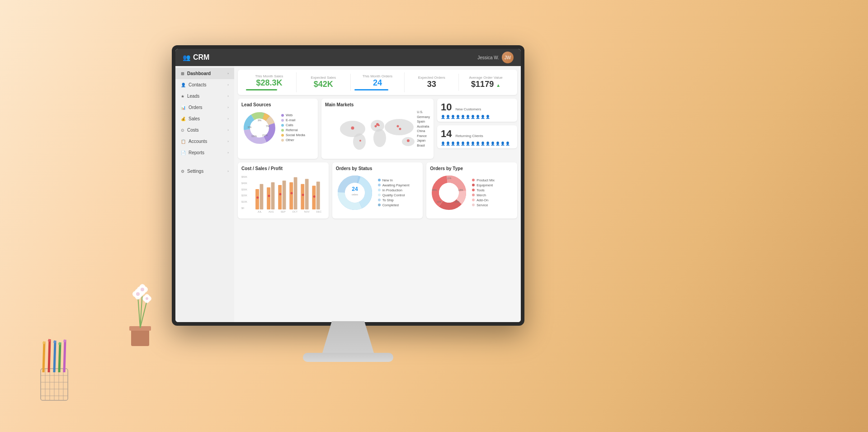  What do you see at coordinates (493, 144) in the screenshot?
I see `client-icon-11: 👤` at bounding box center [493, 144].